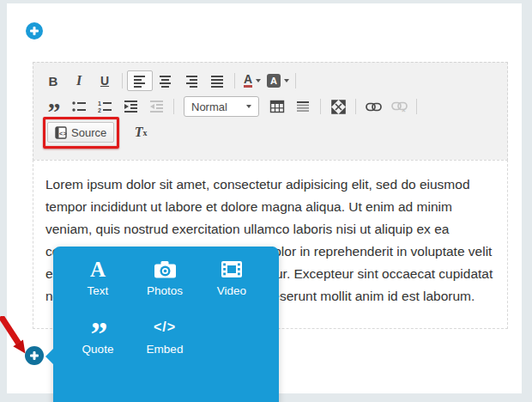 The image size is (532, 402). Describe the element at coordinates (338, 107) in the screenshot. I see `maximize-button` at that location.